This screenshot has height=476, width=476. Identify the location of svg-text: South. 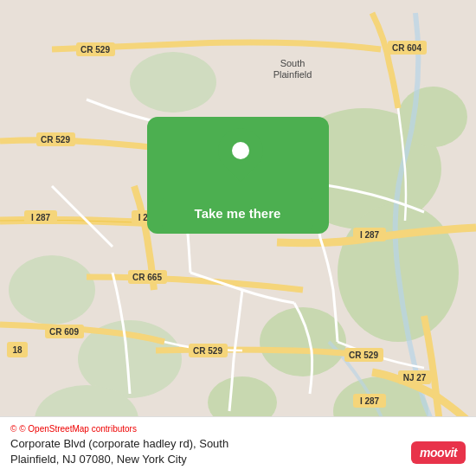
(293, 63).